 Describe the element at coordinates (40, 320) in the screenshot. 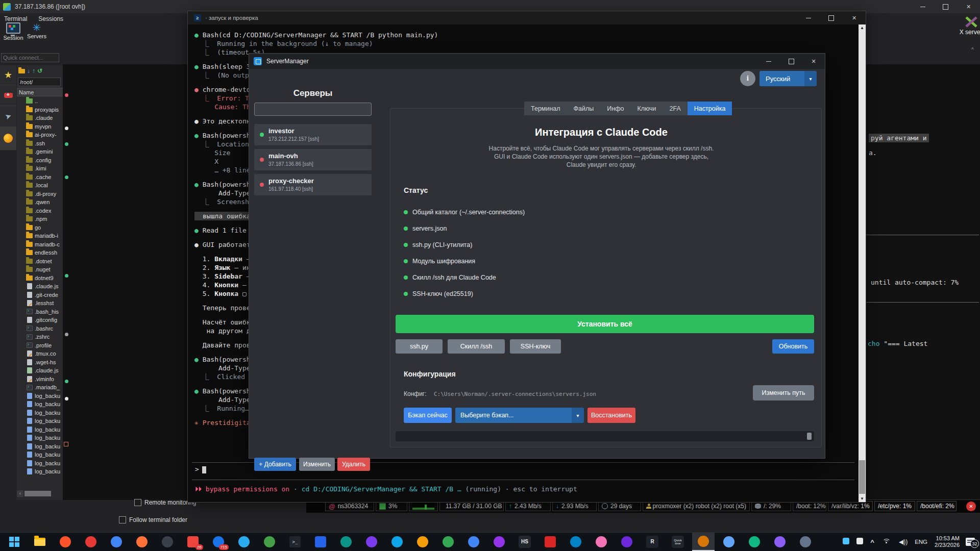

I see `file-row: .gitconfig` at that location.